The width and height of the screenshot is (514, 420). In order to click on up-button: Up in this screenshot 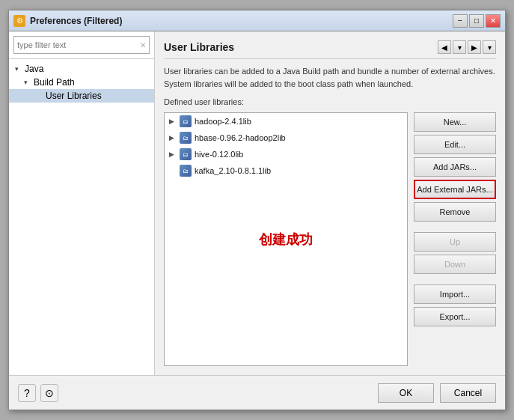, I will do `click(455, 242)`.